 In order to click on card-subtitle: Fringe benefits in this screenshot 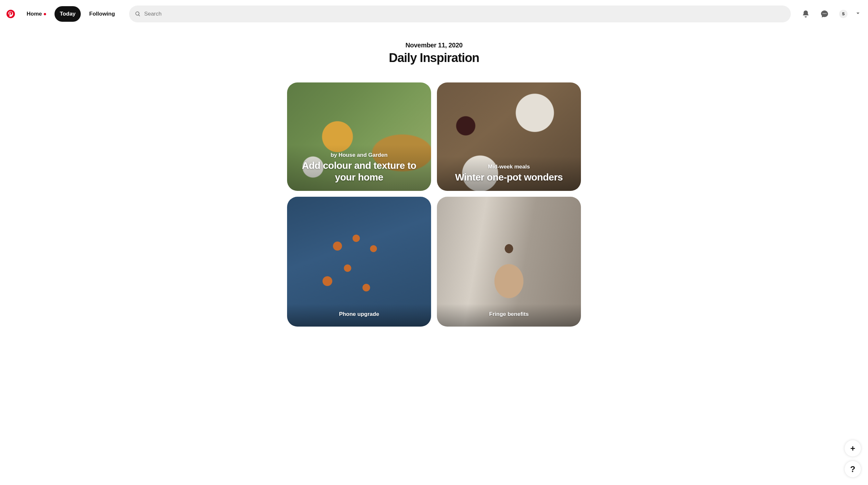, I will do `click(509, 314)`.